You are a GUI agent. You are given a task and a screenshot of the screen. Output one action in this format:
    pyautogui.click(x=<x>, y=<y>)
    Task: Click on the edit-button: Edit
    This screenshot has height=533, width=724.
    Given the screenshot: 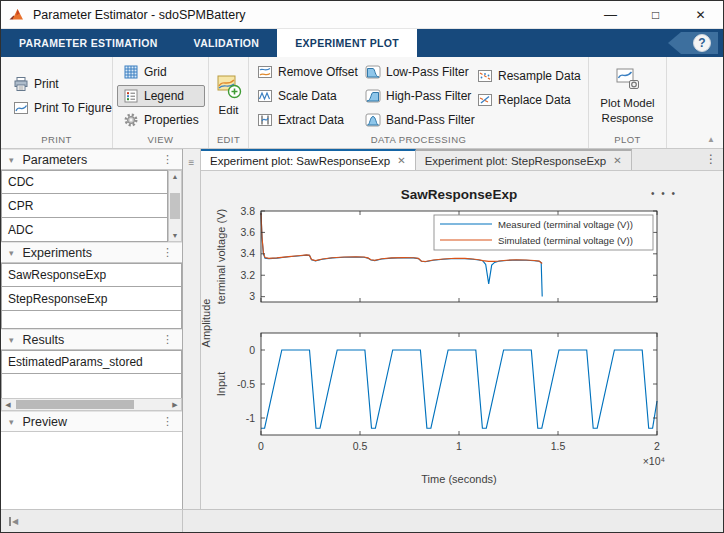 What is the action you would take?
    pyautogui.click(x=229, y=96)
    